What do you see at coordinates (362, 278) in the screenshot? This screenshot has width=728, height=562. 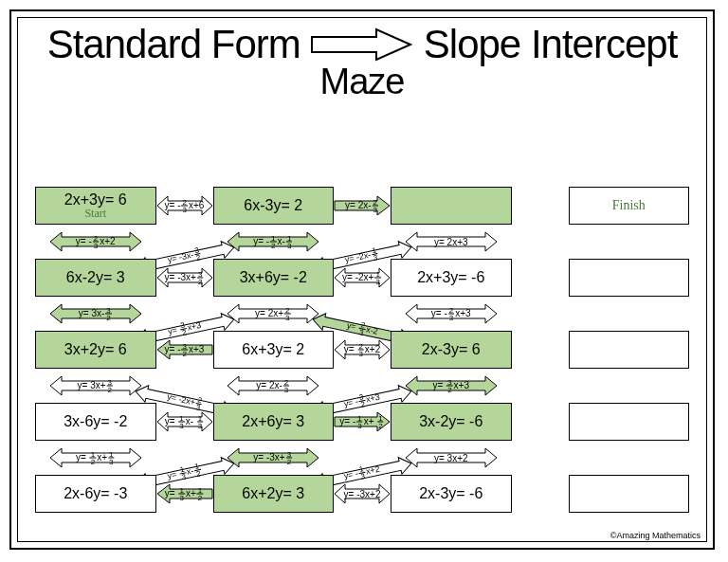 I see `box-row: 6x-2y= 3y= -3x+323x+6y= -2y= -2x+132x+3y…` at bounding box center [362, 278].